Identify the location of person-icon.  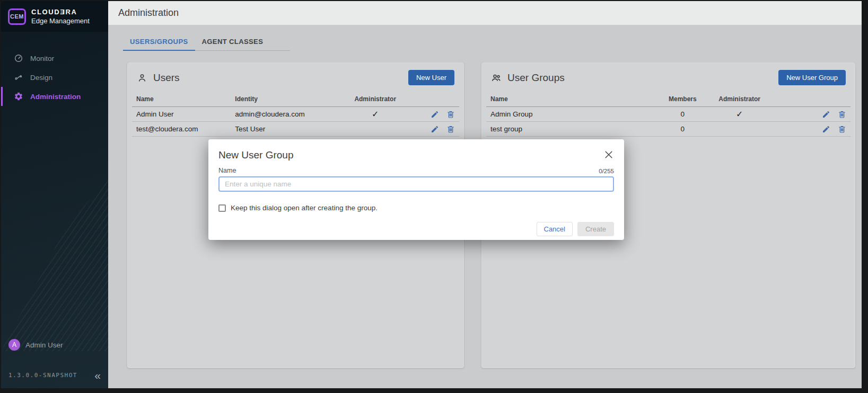
(142, 78).